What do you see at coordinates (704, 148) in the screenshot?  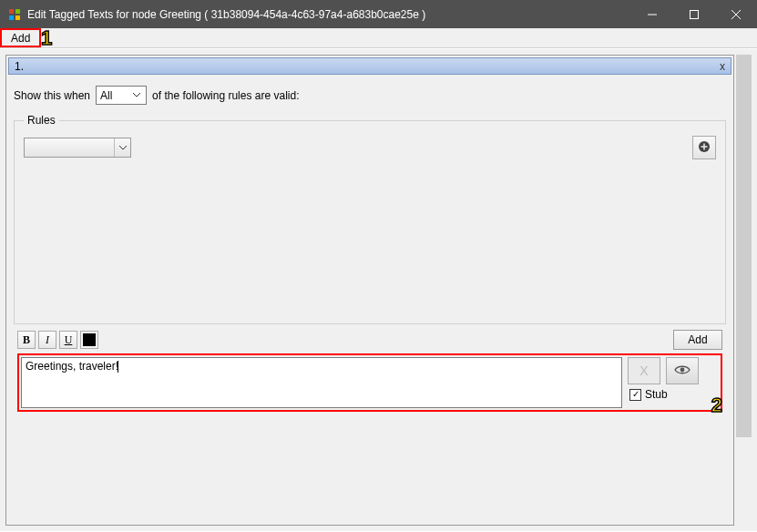 I see `plus-circle-icon` at bounding box center [704, 148].